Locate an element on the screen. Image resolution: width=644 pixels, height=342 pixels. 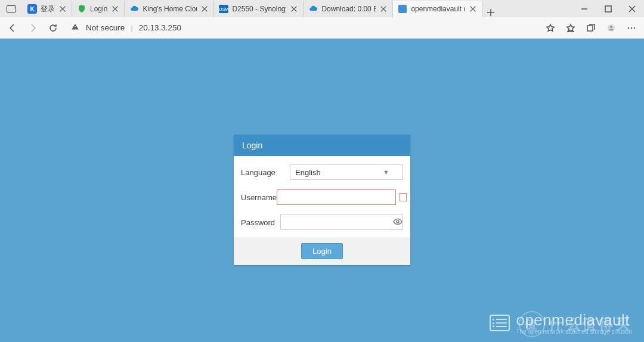
login-panel: Login Language English ▼ Username is located at coordinates (322, 200).